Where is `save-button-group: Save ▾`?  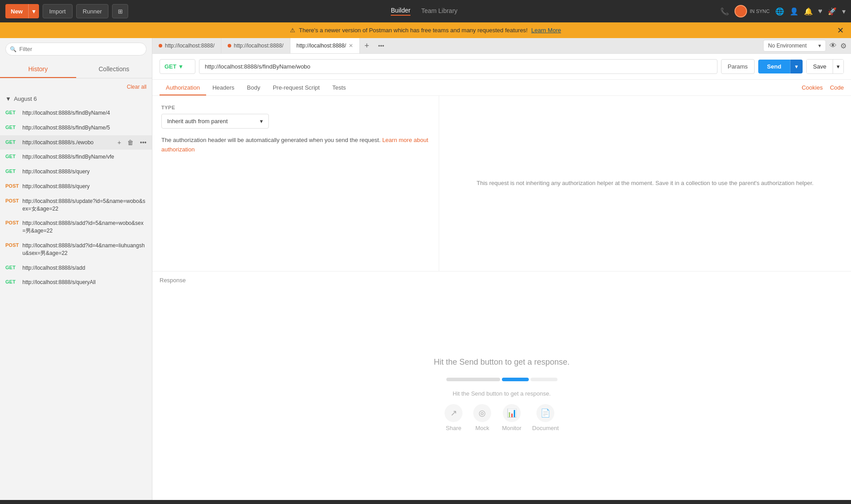
save-button-group: Save ▾ is located at coordinates (825, 66).